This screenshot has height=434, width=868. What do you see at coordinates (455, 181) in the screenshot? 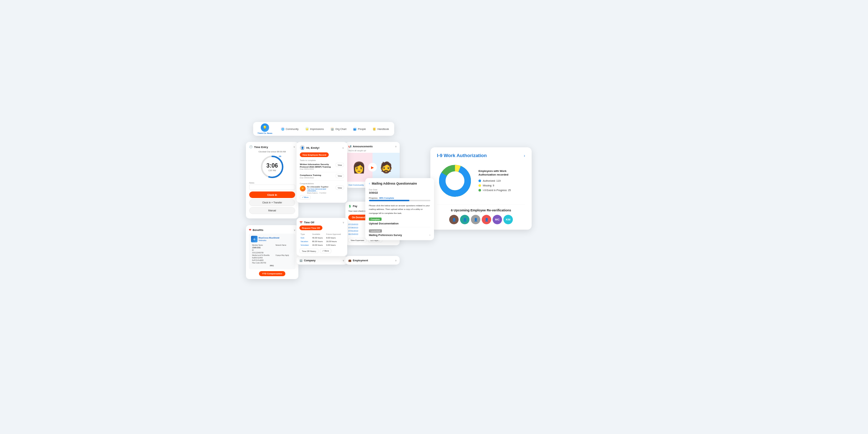
I see `donut-chart` at bounding box center [455, 181].